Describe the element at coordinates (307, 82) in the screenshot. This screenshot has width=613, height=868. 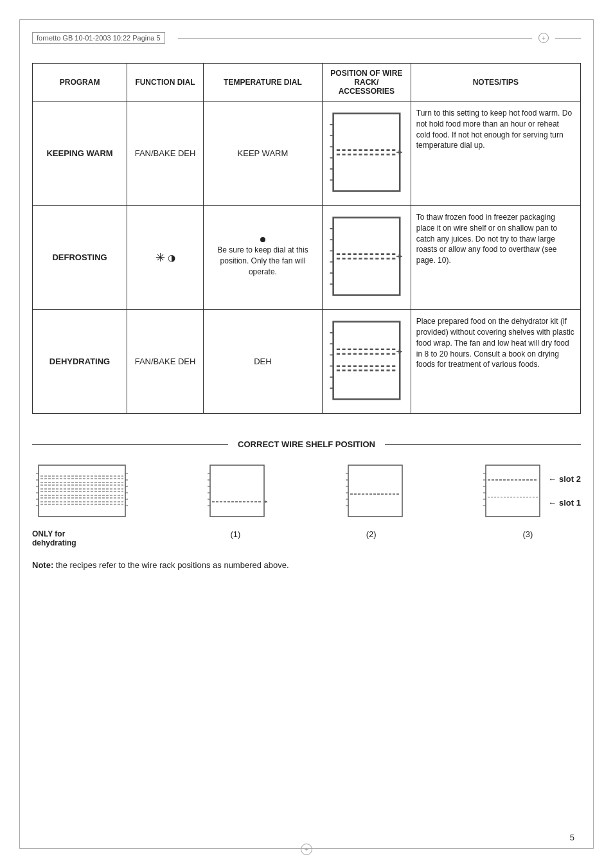
I see `table-header-row: PROGRAM FUNCTION DIAL TEMPERATURE DIAL P…` at that location.